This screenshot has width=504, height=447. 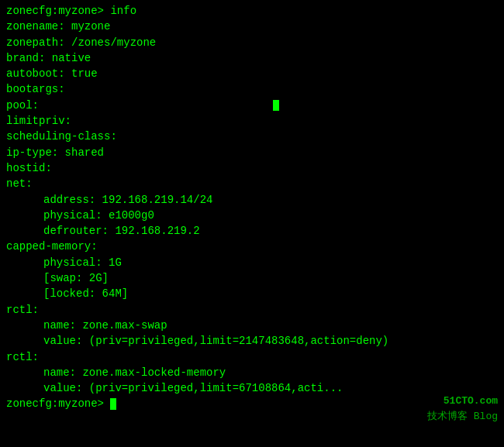 I want to click on watermark-line2: 技术博客 Blog, so click(x=462, y=417).